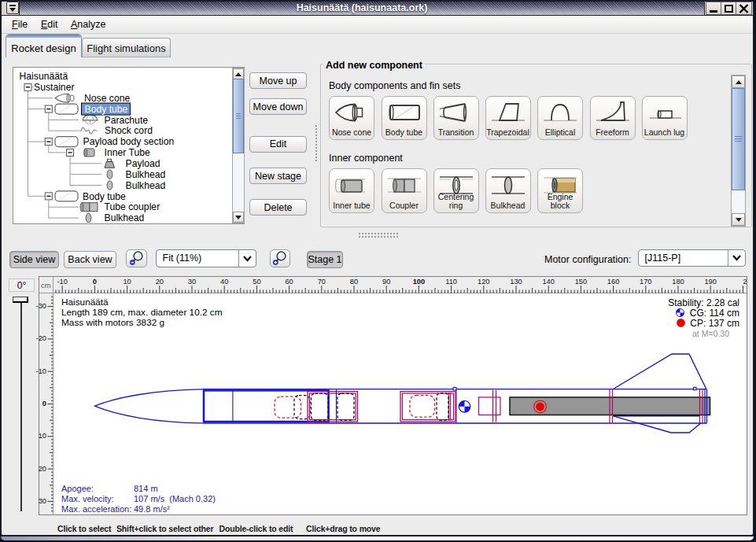  Describe the element at coordinates (419, 282) in the screenshot. I see `svg-text: 100` at that location.